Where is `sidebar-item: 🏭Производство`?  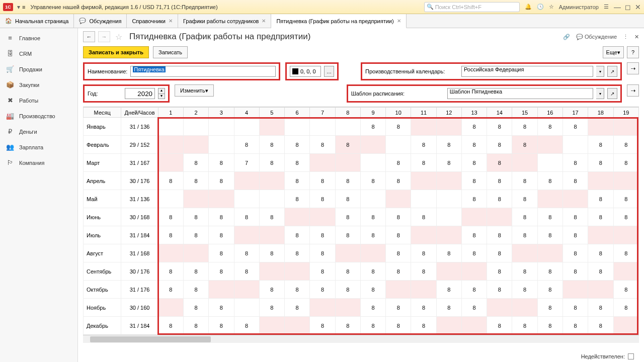 sidebar-item: 🏭Производство is located at coordinates (39, 116).